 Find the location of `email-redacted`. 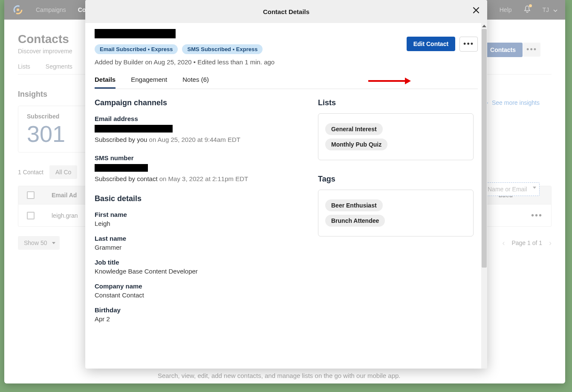

email-redacted is located at coordinates (134, 129).